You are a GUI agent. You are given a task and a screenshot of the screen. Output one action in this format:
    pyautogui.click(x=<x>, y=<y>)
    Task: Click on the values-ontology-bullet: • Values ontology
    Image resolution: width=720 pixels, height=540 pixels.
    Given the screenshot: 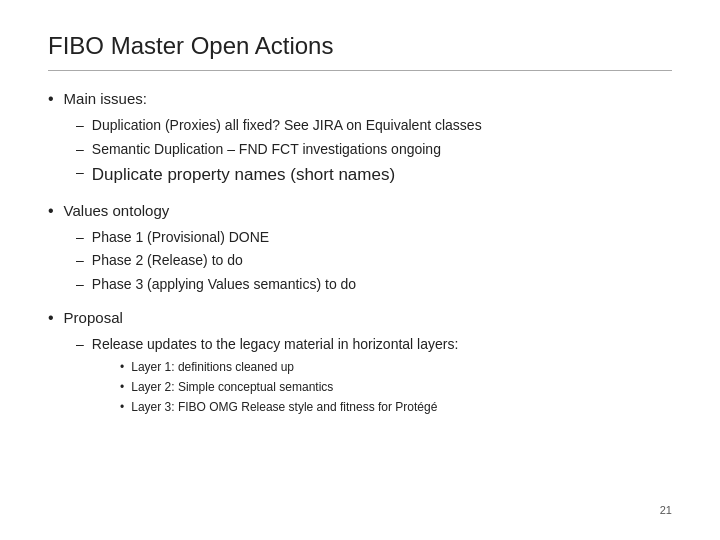 What is the action you would take?
    pyautogui.click(x=360, y=211)
    